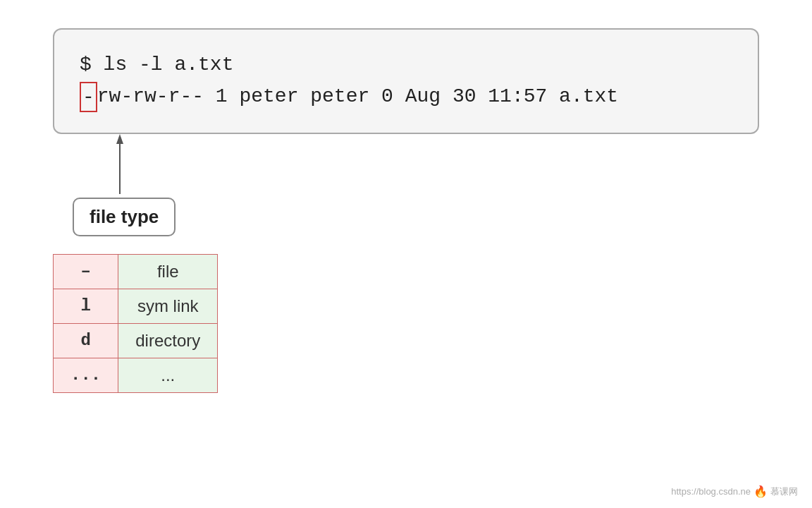 The width and height of the screenshot is (812, 508). Describe the element at coordinates (86, 375) in the screenshot. I see `table-cell-symbol: ...` at that location.